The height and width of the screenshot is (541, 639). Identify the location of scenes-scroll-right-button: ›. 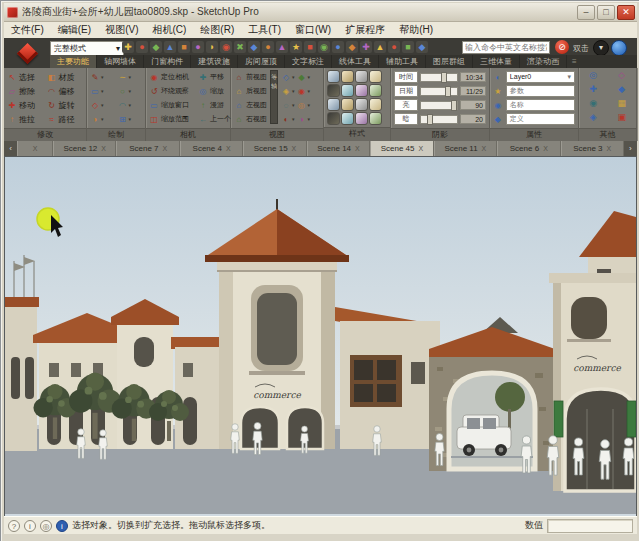
(630, 148).